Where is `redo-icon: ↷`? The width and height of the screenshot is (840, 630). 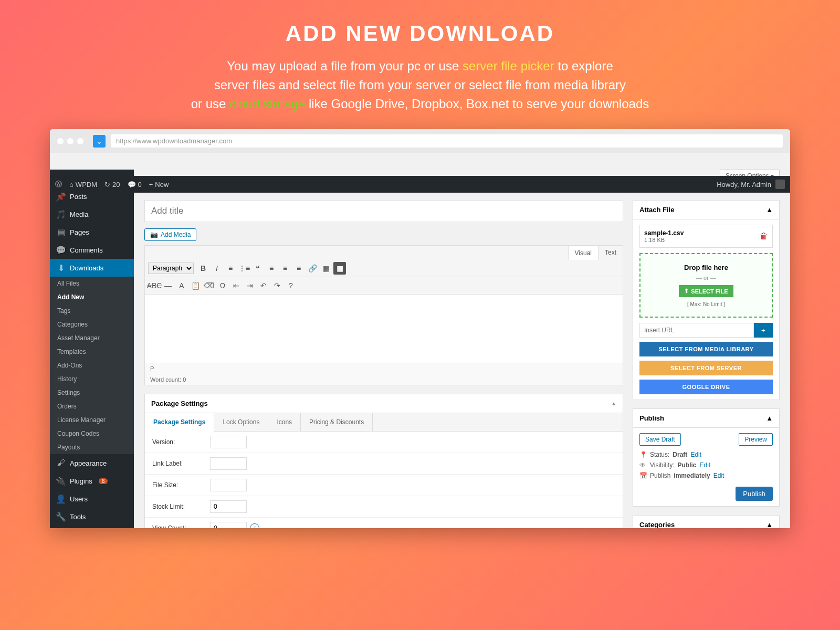 redo-icon: ↷ is located at coordinates (277, 286).